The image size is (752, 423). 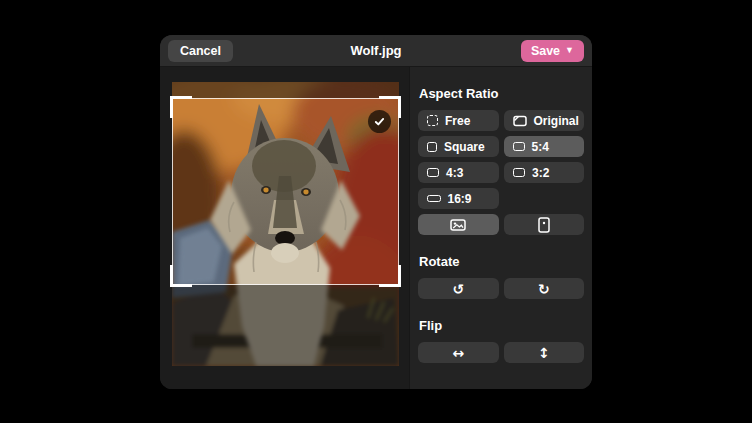 I want to click on orientation-toggle, so click(x=501, y=224).